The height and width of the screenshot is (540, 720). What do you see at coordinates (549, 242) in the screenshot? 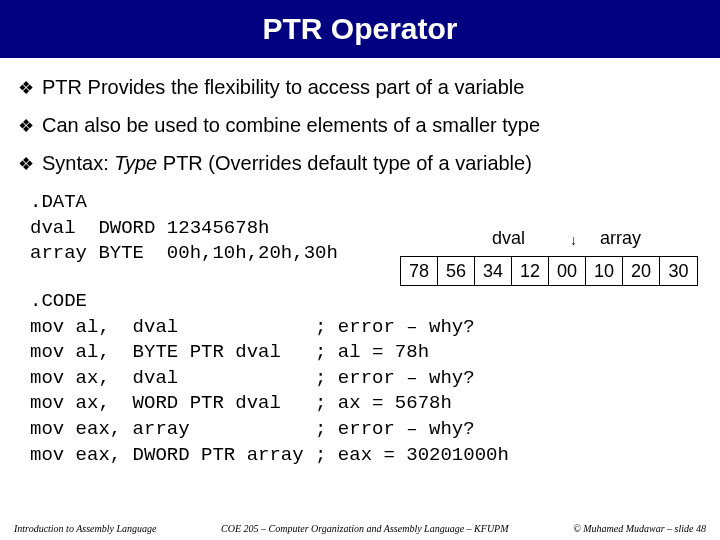
I see `memory-labels: dval ↓ array` at bounding box center [549, 242].